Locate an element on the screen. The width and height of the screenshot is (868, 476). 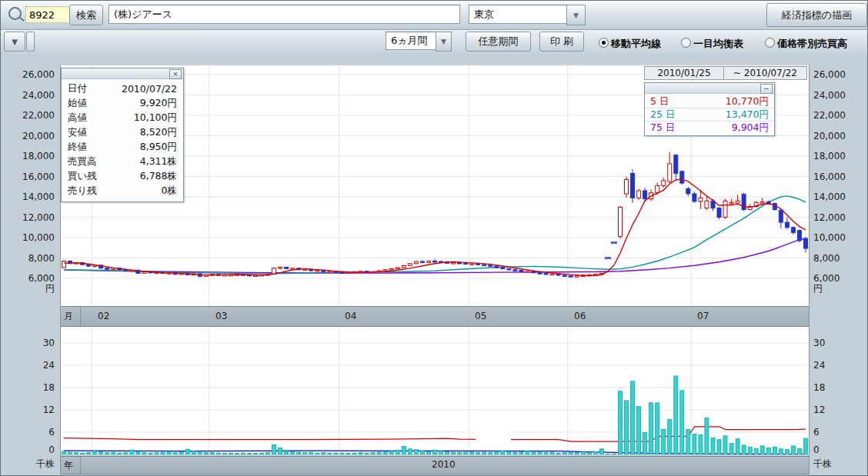
month-tick-label: 04 is located at coordinates (351, 316).